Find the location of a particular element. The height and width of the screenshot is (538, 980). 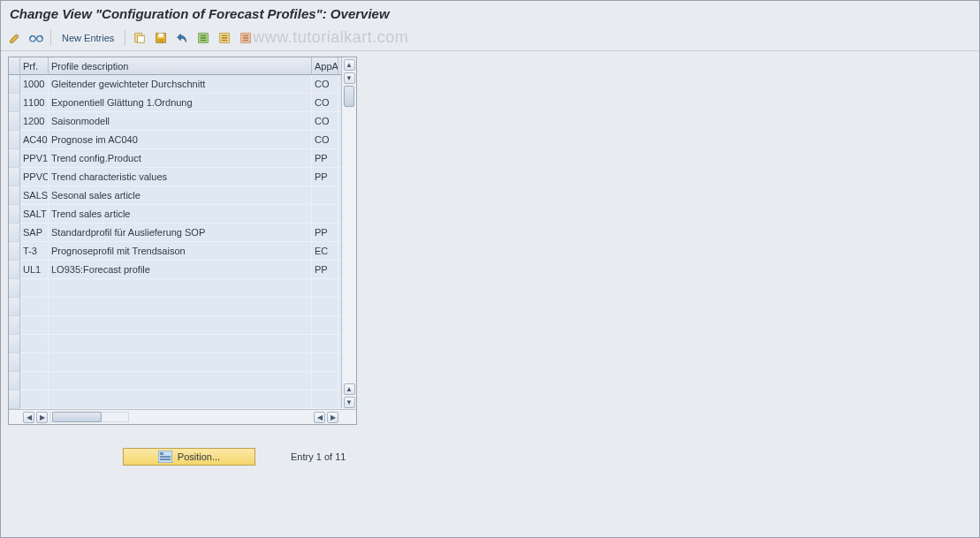

cell-prf: PPVC is located at coordinates (34, 177).